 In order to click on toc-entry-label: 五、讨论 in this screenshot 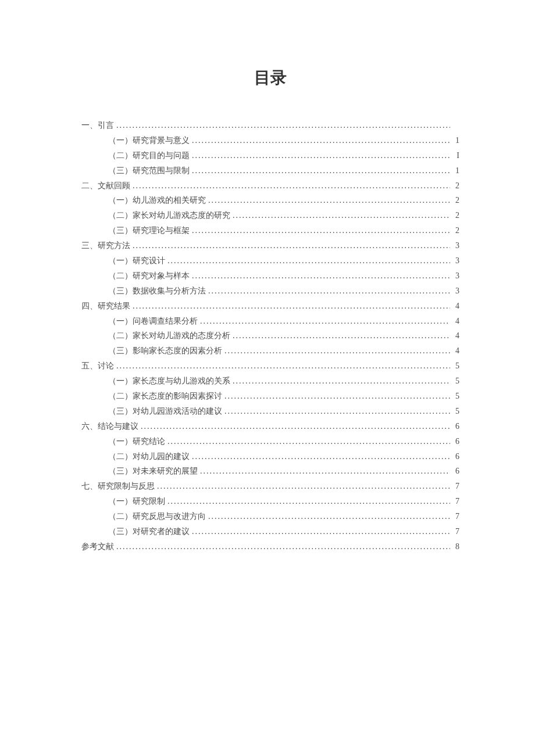, I will do `click(98, 366)`.